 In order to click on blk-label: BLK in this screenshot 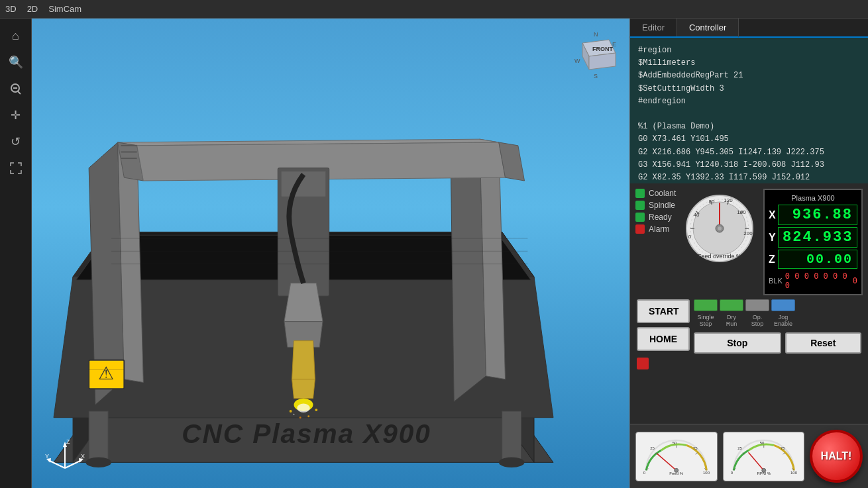, I will do `click(775, 281)`.